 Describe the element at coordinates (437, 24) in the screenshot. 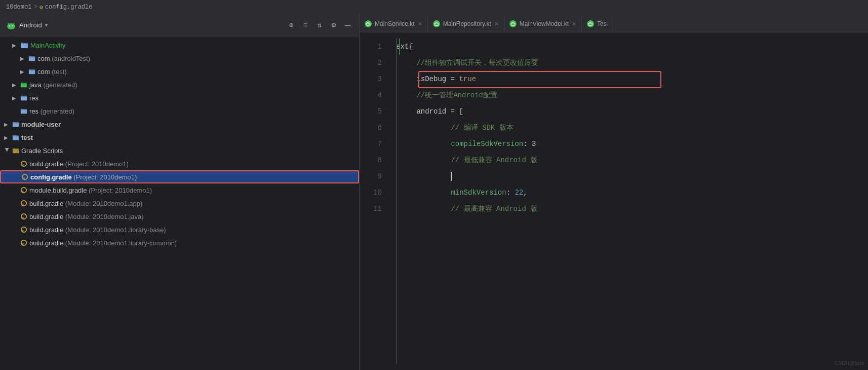

I see `tab-icon-main-repository` at that location.